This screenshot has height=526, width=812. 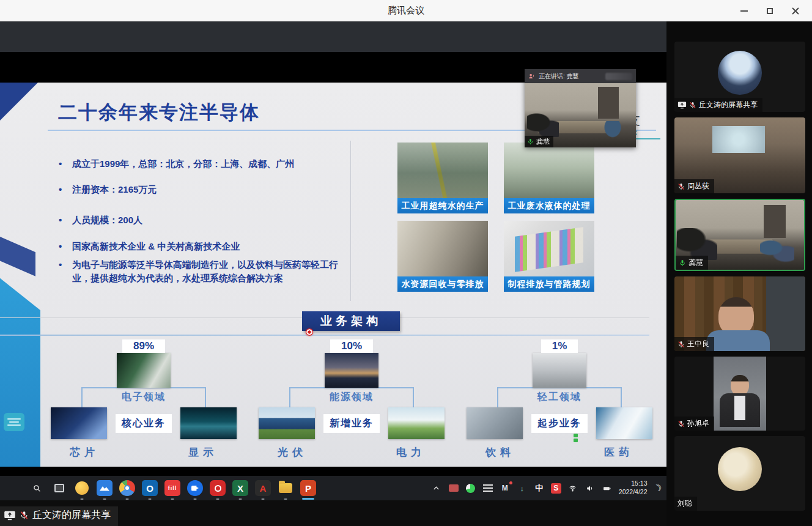 I want to click on percent-box: 89%, so click(x=144, y=346).